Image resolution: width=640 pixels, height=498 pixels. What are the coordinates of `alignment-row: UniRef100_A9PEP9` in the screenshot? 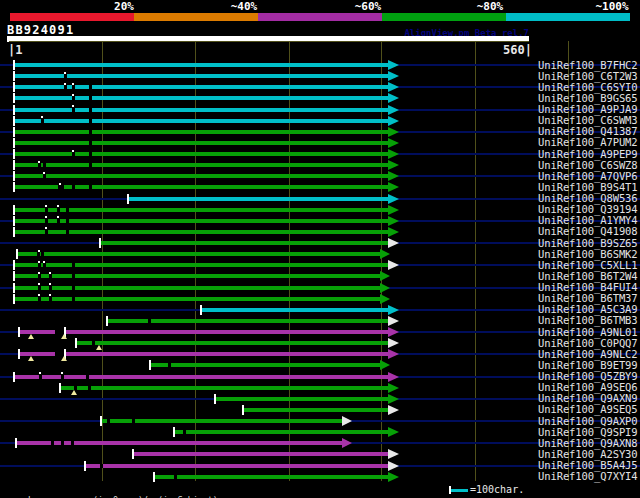 It's located at (320, 154).